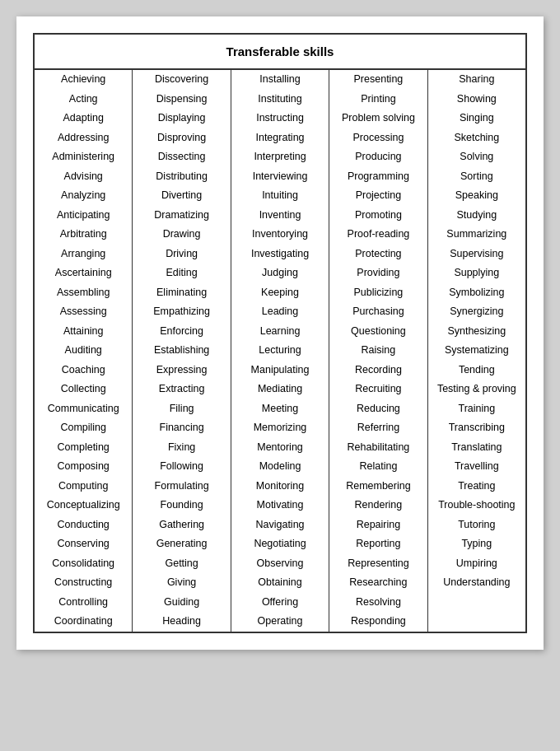 The image size is (560, 751). I want to click on list-item: Distributing, so click(181, 177).